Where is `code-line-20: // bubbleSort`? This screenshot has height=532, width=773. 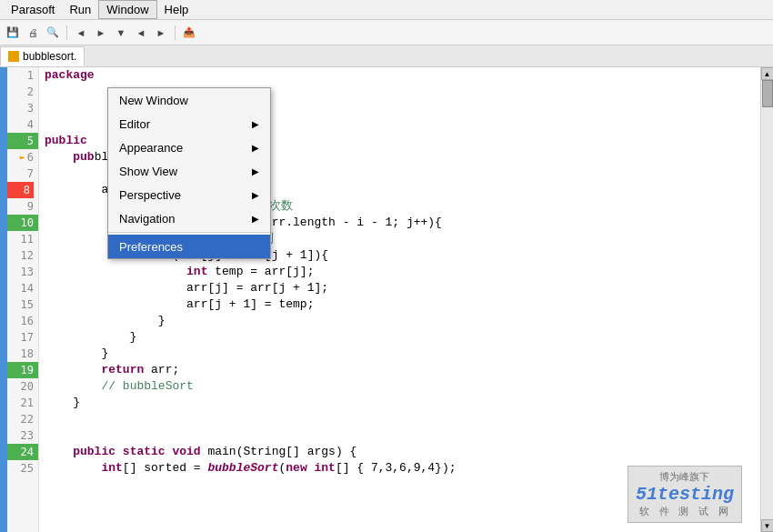 code-line-20: // bubbleSort is located at coordinates (400, 386).